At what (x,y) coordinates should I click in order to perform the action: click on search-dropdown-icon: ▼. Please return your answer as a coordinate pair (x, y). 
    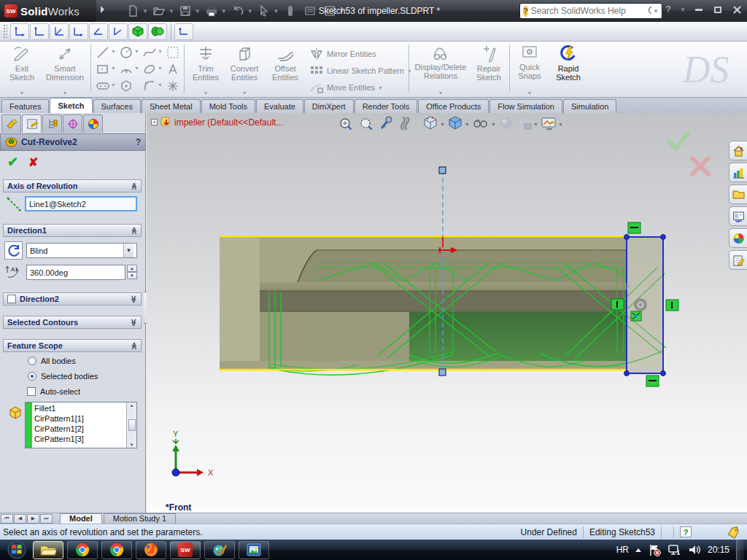
    Looking at the image, I should click on (656, 12).